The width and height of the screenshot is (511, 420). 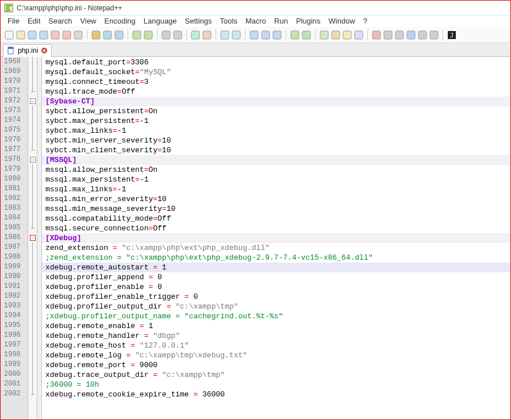 What do you see at coordinates (67, 35) in the screenshot?
I see `toolbar-close-all-icon` at bounding box center [67, 35].